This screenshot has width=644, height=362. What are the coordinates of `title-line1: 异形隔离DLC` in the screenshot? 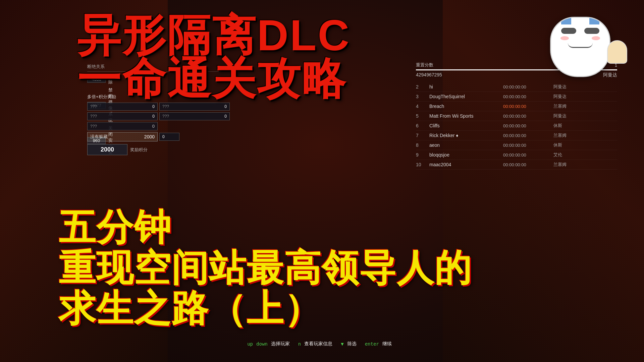 It's located at (214, 35).